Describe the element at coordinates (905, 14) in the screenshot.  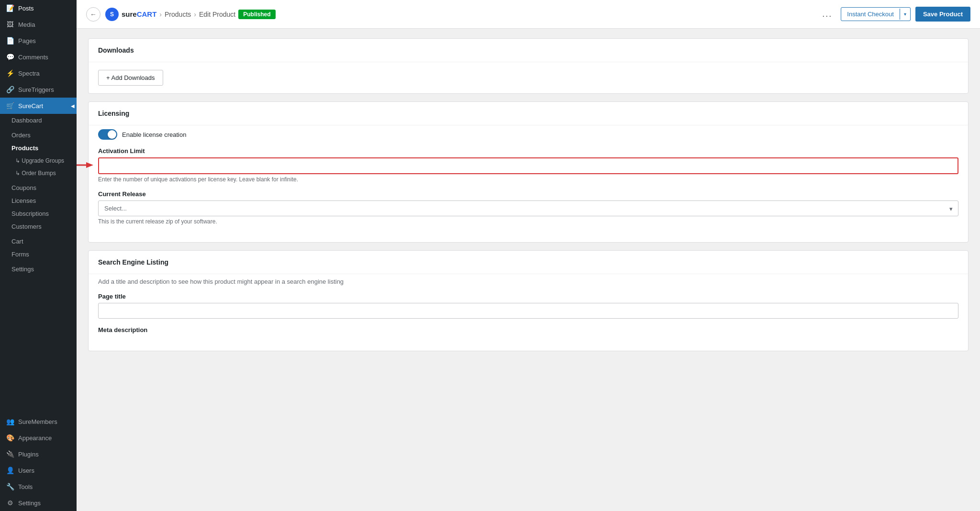
I see `instant-checkout-dropdown-arrow: ▾` at that location.